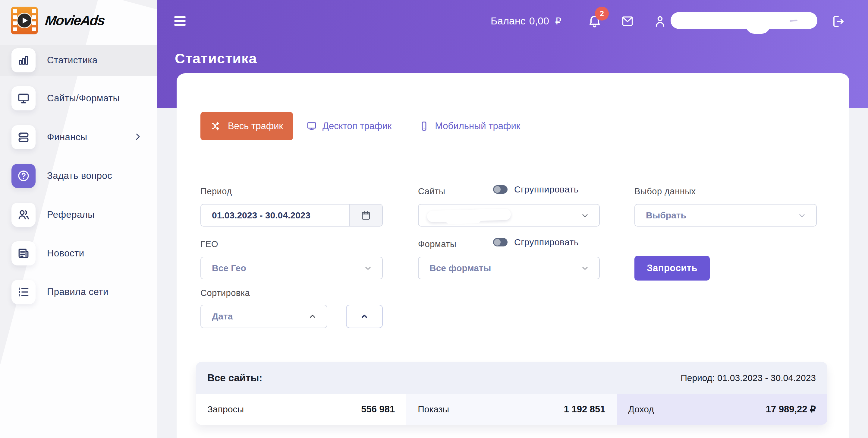 The image size is (868, 438). I want to click on film-reel-icon, so click(24, 21).